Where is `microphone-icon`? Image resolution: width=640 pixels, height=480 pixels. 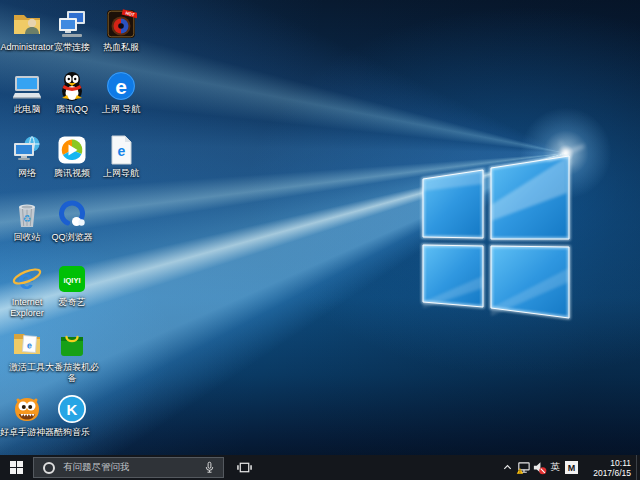
microphone-icon is located at coordinates (210, 468).